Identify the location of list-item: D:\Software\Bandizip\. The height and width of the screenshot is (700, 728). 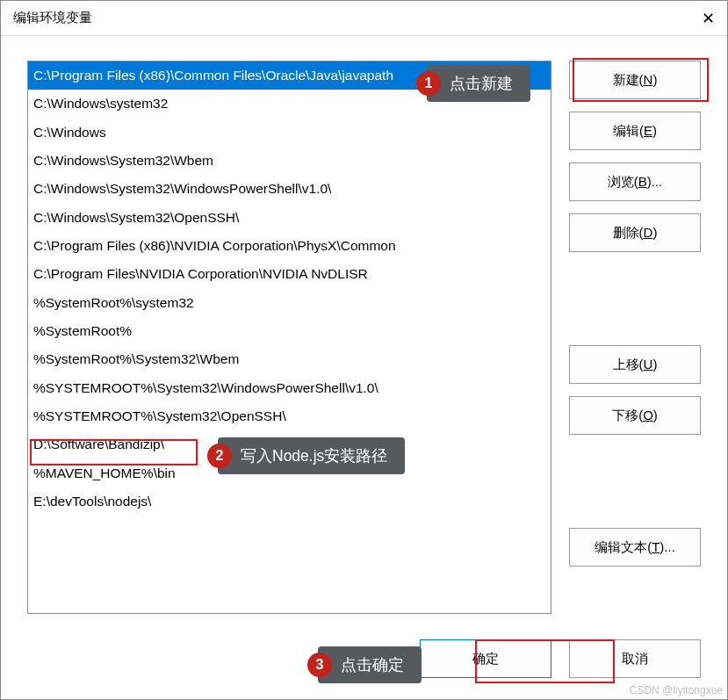
(290, 444).